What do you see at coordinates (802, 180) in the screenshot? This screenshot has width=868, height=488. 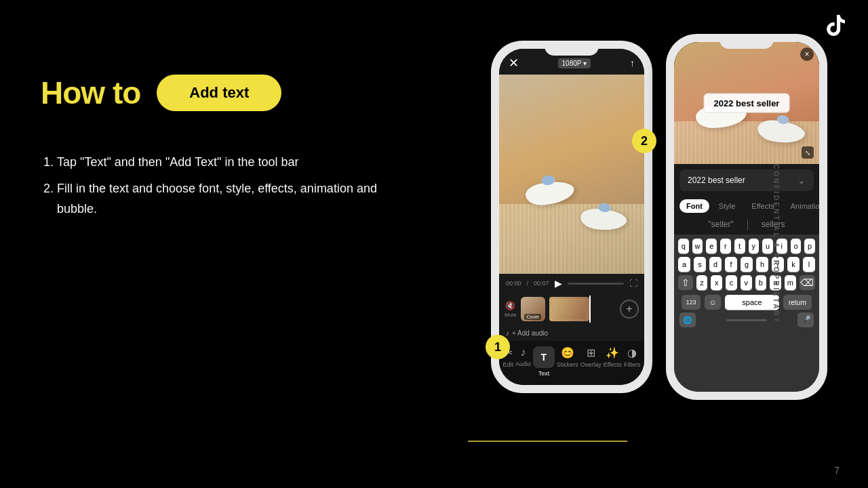 I see `chevron-down-icon: ⌄` at bounding box center [802, 180].